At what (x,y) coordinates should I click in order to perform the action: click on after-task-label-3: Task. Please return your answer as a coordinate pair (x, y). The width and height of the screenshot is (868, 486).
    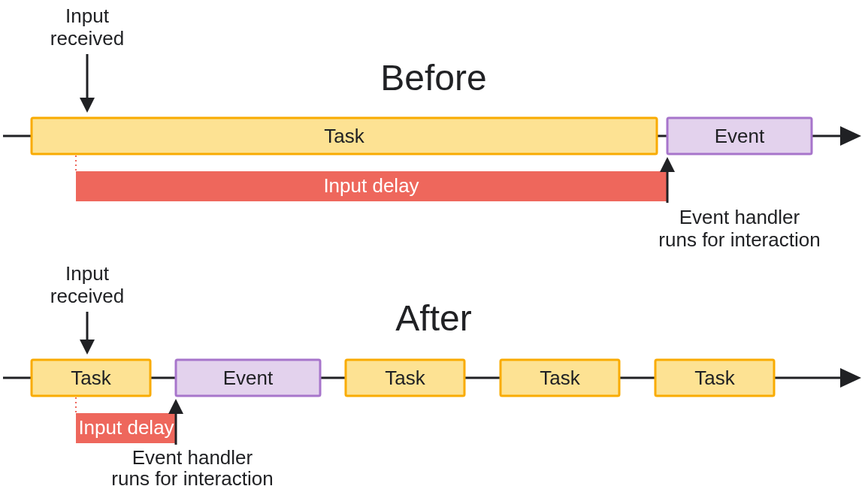
    Looking at the image, I should click on (560, 378).